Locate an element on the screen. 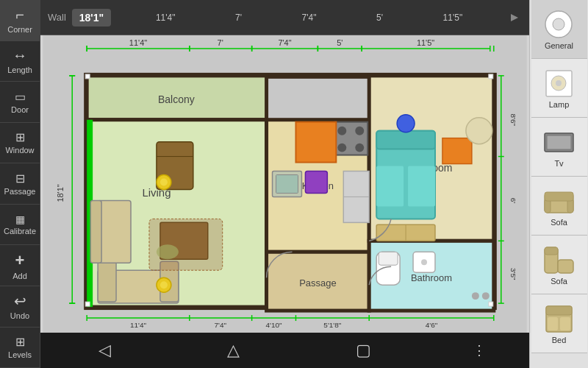 This screenshot has width=588, height=368. svg-text: 18'1" is located at coordinates (60, 193).